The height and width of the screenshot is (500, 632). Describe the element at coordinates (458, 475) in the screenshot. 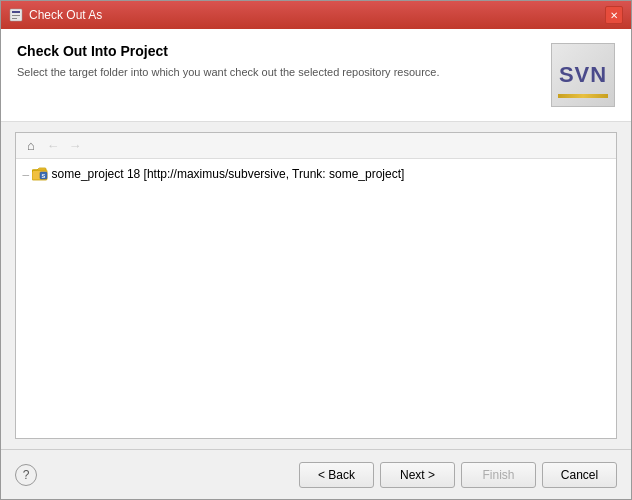

I see `footer-right: < Back Next > Finish Cancel` at that location.